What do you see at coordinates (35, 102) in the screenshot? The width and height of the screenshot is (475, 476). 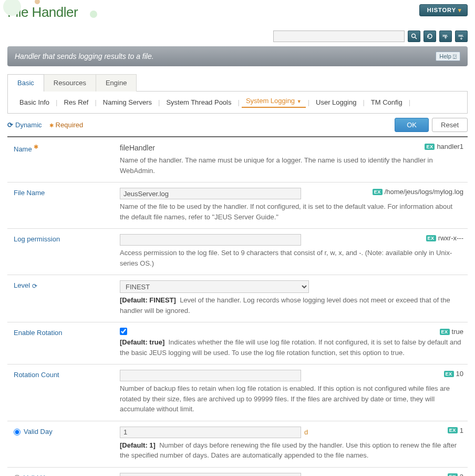 I see `subtab-basic-info: Basic Info` at bounding box center [35, 102].